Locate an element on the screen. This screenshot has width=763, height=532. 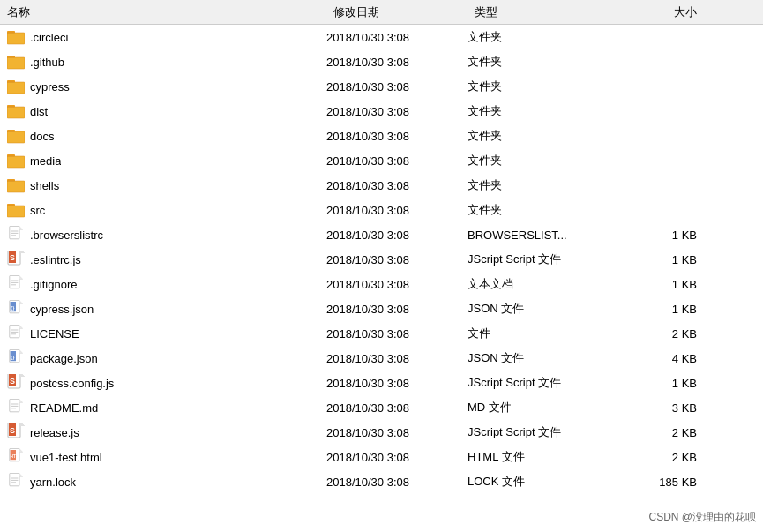
header-size: 大小 is located at coordinates (670, 12).